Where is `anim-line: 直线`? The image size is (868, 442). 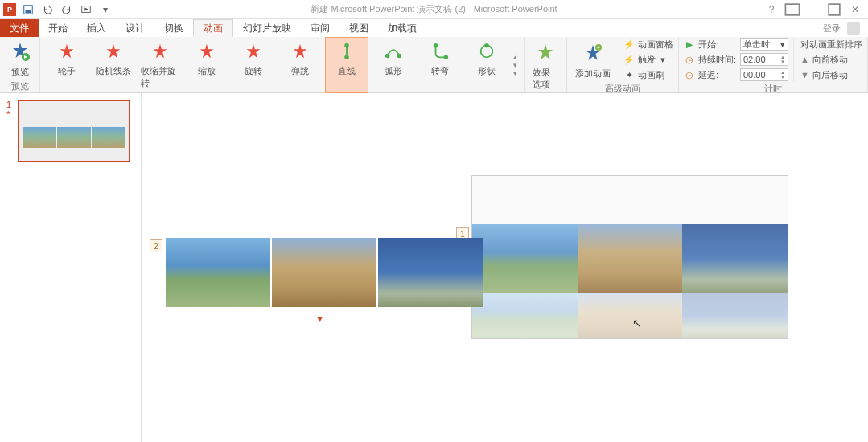
anim-line: 直线 is located at coordinates (347, 65).